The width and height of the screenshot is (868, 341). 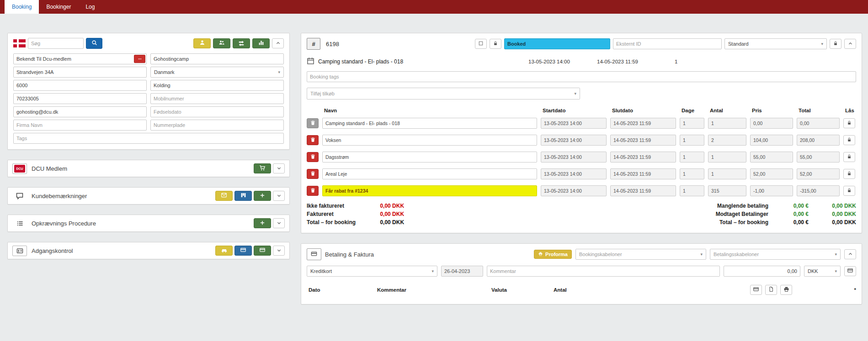 I want to click on booking-collapse-button, so click(x=850, y=44).